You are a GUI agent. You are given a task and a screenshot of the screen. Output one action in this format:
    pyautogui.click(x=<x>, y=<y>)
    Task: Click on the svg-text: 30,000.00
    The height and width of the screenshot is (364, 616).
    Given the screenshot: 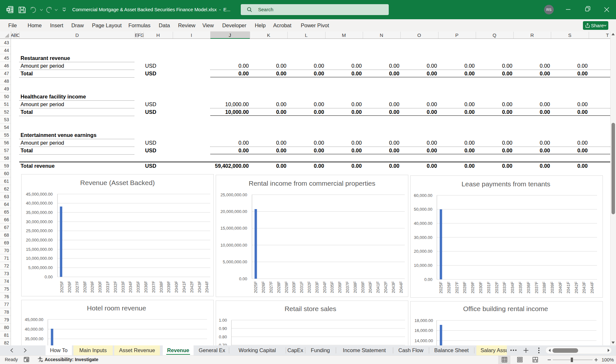 What is the action you would take?
    pyautogui.click(x=423, y=237)
    